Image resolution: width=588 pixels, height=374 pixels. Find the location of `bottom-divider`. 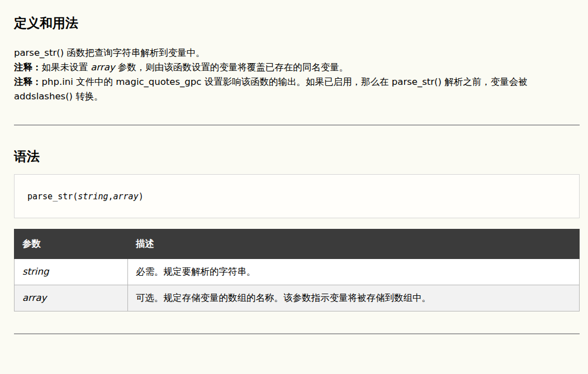

bottom-divider is located at coordinates (297, 334).